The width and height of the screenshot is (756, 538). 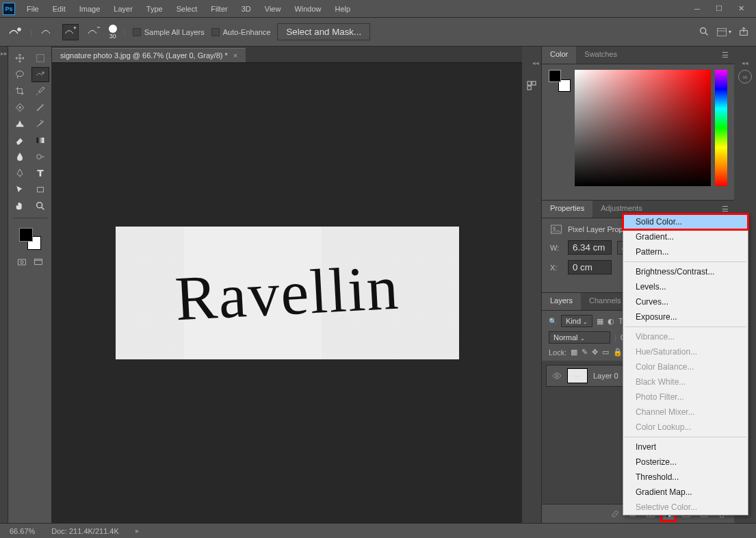 What do you see at coordinates (686, 397) in the screenshot?
I see `menu-photo-filter: Photo Filter...` at bounding box center [686, 397].